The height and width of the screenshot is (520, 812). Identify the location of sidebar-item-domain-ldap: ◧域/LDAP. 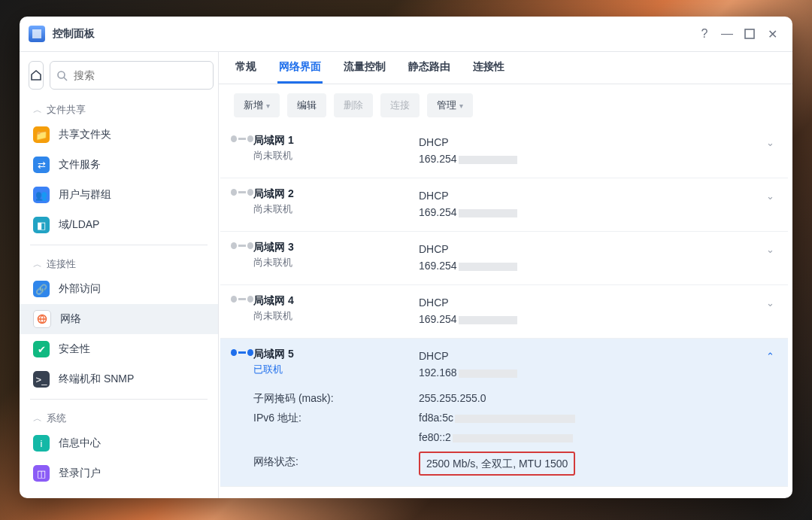
(119, 225).